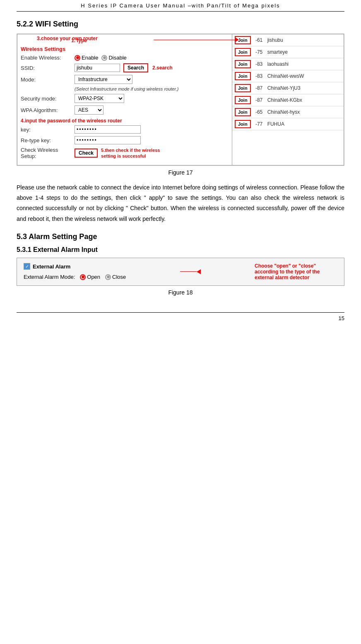 Image resolution: width=361 pixels, height=644 pixels. Describe the element at coordinates (27, 266) in the screenshot. I see `external-alarm-checkbox: ✓` at that location.